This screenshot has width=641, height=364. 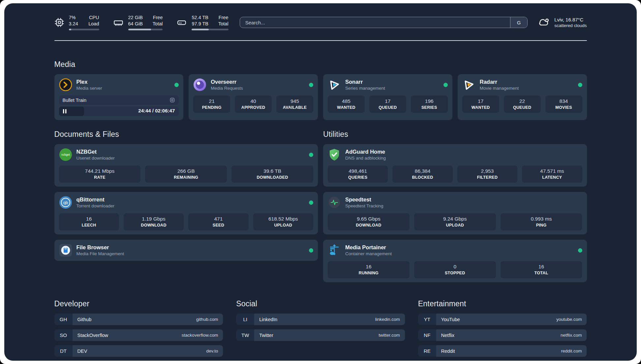 I want to click on app-subtitle: Usenet downloader, so click(x=96, y=158).